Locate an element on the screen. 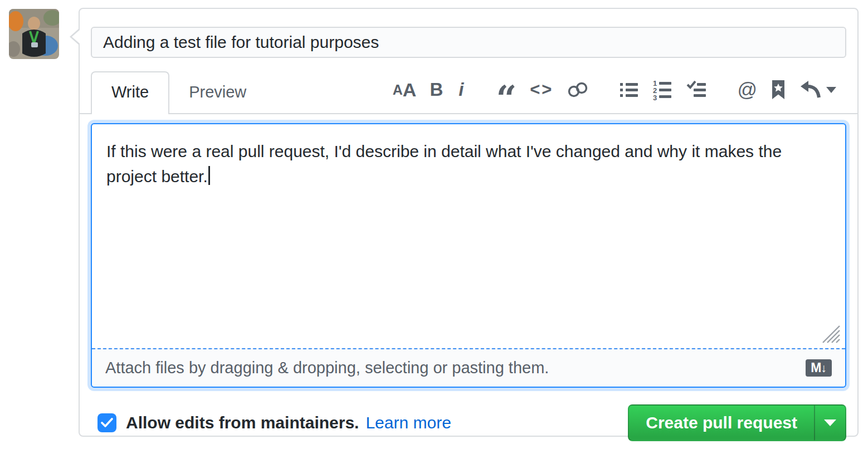 The width and height of the screenshot is (868, 449). reply-dropdown-caret-icon is located at coordinates (831, 90).